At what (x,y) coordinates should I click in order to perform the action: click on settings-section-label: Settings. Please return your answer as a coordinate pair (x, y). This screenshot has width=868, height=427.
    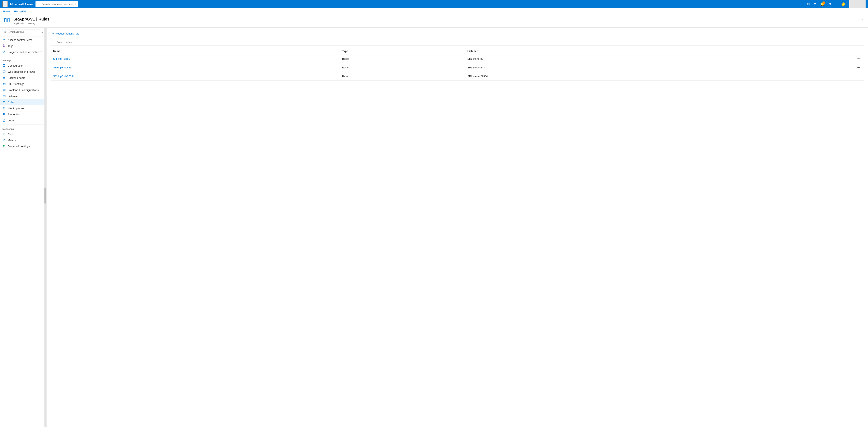
    Looking at the image, I should click on (23, 60).